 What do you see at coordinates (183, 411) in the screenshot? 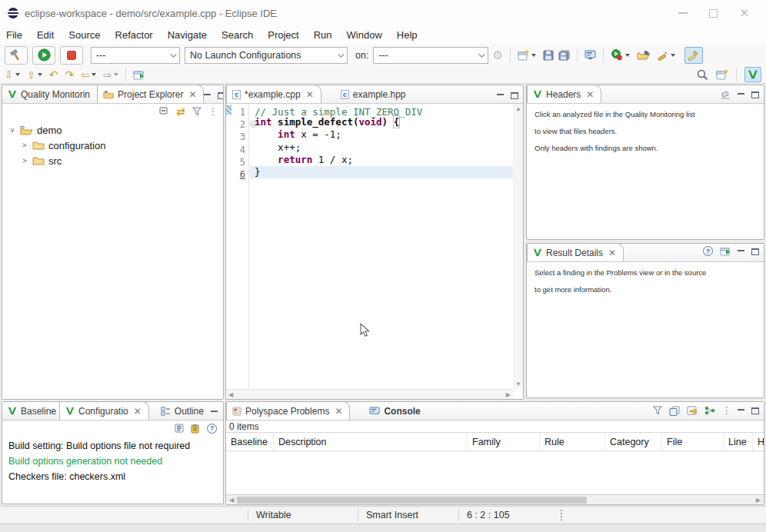
I see `tab-outline: Outline` at bounding box center [183, 411].